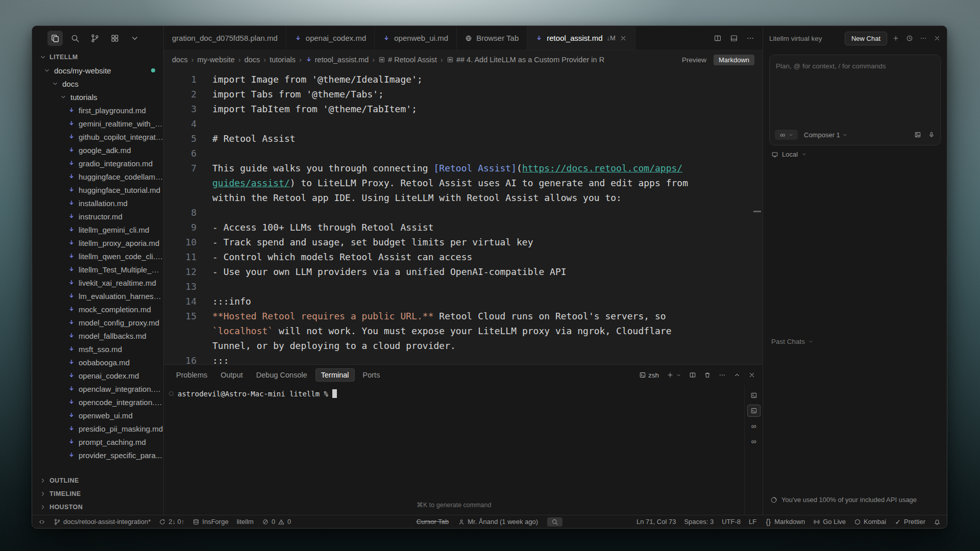 The width and height of the screenshot is (980, 551). I want to click on file-item: model_config_proxy.md, so click(98, 322).